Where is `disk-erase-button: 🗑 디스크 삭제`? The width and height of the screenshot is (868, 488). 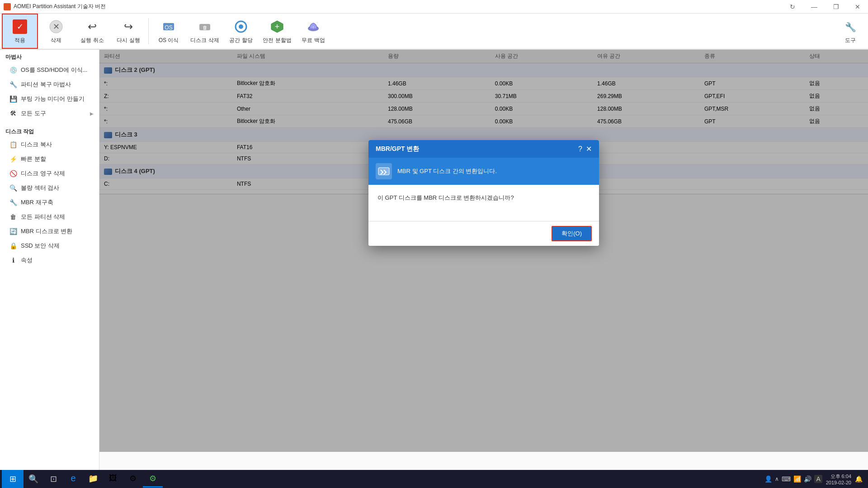
disk-erase-button: 🗑 디스크 삭제 is located at coordinates (205, 31).